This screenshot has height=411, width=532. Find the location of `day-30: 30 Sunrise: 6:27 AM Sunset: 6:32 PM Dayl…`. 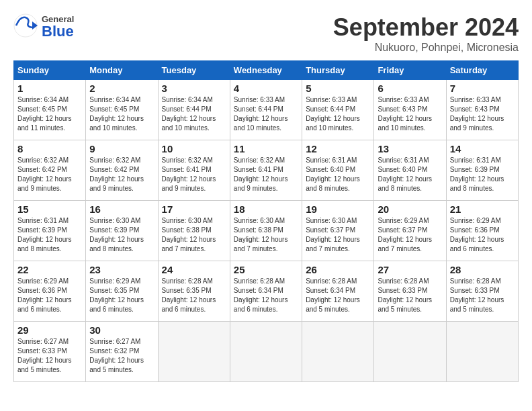

day-30: 30 Sunrise: 6:27 AM Sunset: 6:32 PM Dayl… is located at coordinates (122, 352).